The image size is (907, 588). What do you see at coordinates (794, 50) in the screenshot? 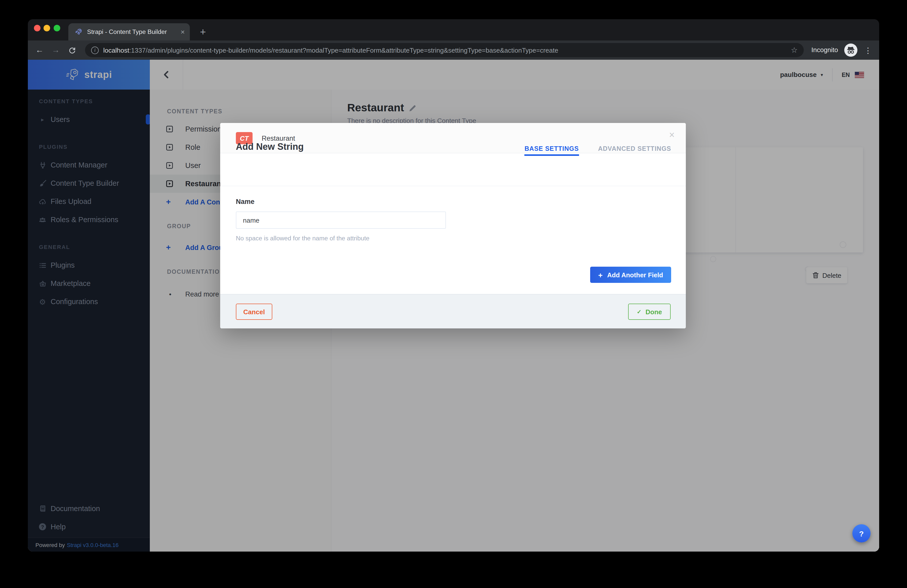
I see `bookmark-star-icon: ☆` at bounding box center [794, 50].